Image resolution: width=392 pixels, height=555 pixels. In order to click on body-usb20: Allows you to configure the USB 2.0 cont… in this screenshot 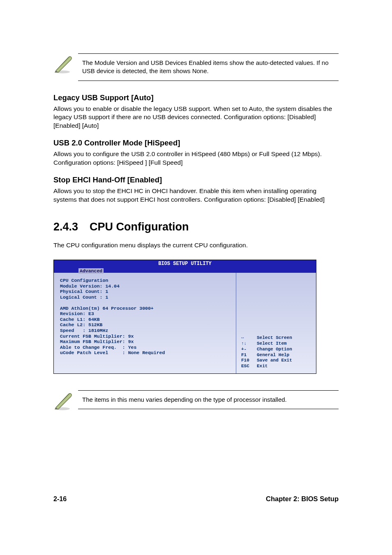, I will do `click(196, 159)`.